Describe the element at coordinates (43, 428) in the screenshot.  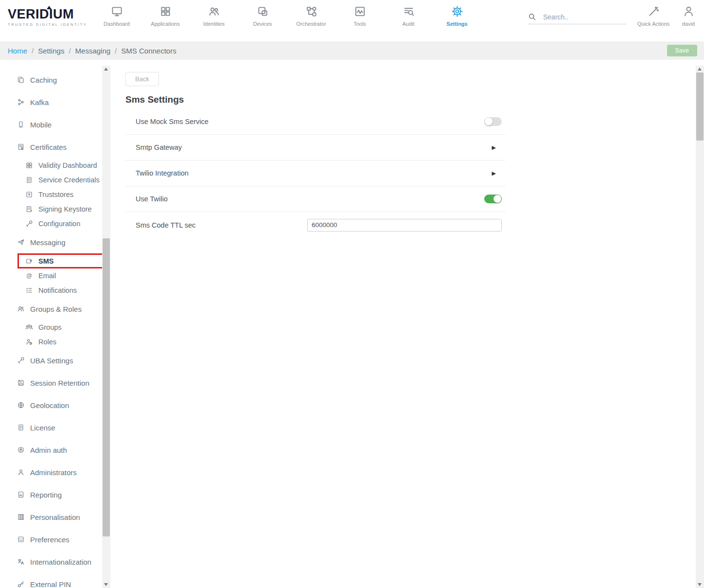
I see `sidebar-item-label: License` at that location.